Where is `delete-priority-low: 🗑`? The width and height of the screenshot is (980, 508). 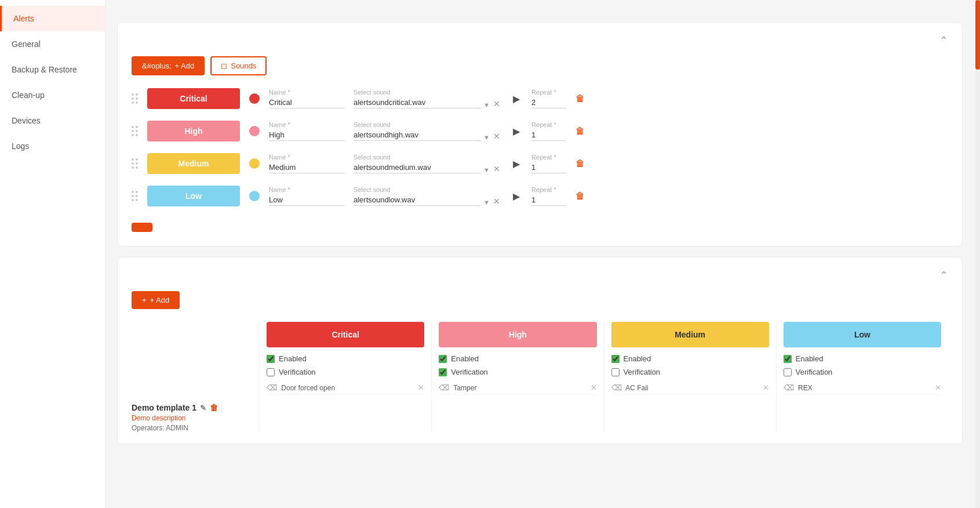
delete-priority-low: 🗑 is located at coordinates (580, 196).